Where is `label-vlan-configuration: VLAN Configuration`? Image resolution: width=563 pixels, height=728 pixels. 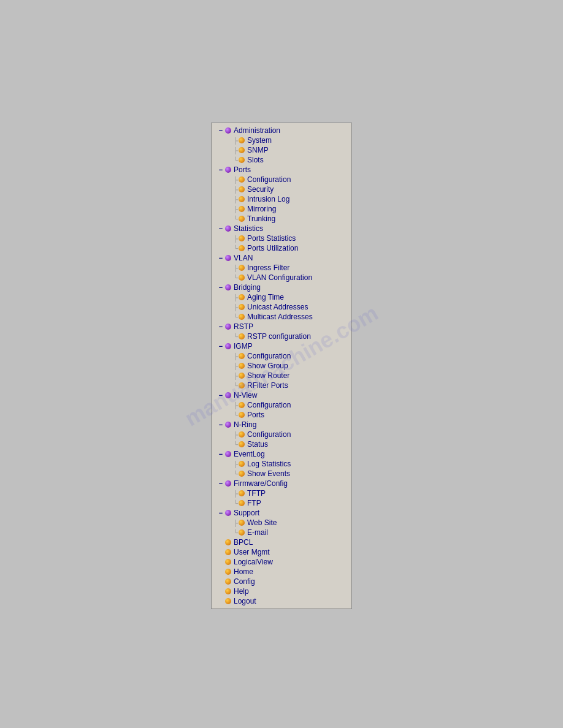 label-vlan-configuration: VLAN Configuration is located at coordinates (280, 278).